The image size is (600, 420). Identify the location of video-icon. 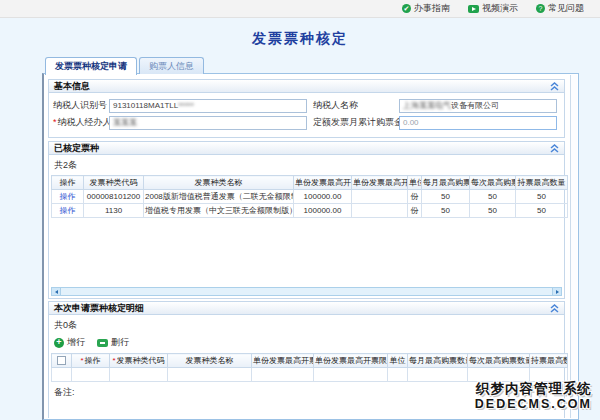
(474, 9).